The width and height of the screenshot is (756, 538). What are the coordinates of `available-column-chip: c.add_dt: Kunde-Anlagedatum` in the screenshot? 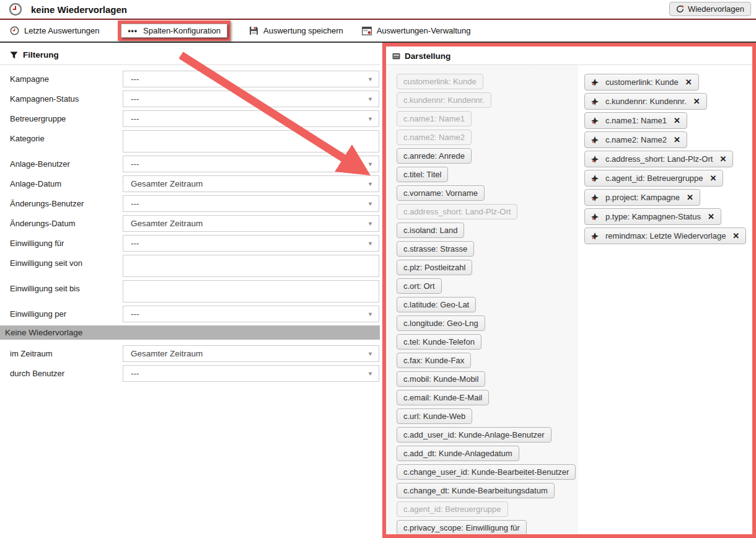 It's located at (458, 454).